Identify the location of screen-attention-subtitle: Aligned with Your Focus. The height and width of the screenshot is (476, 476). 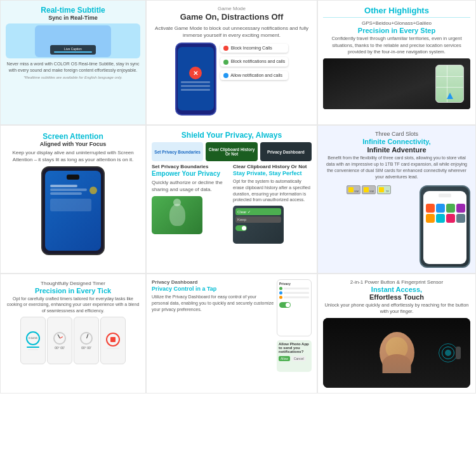
(73, 144).